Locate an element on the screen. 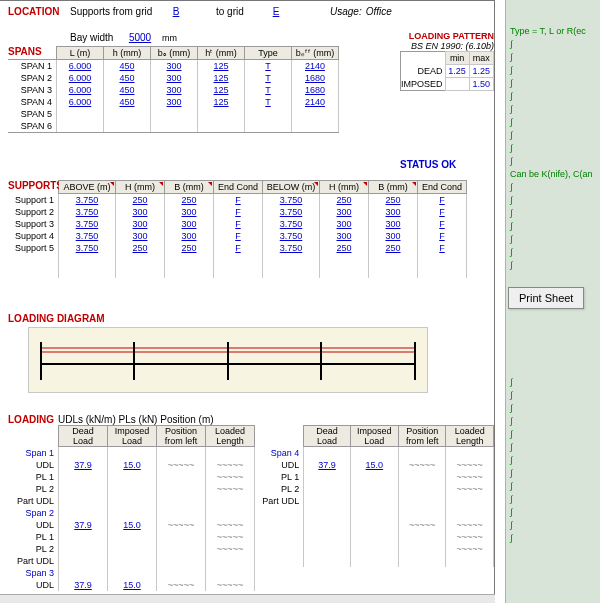  grid-to: E is located at coordinates (276, 12).